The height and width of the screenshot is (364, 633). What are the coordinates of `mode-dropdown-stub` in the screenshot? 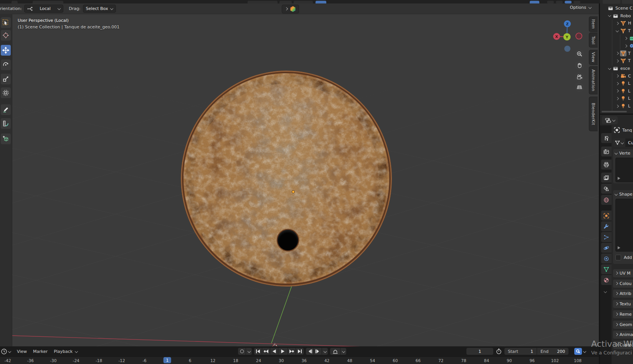 It's located at (48, 2).